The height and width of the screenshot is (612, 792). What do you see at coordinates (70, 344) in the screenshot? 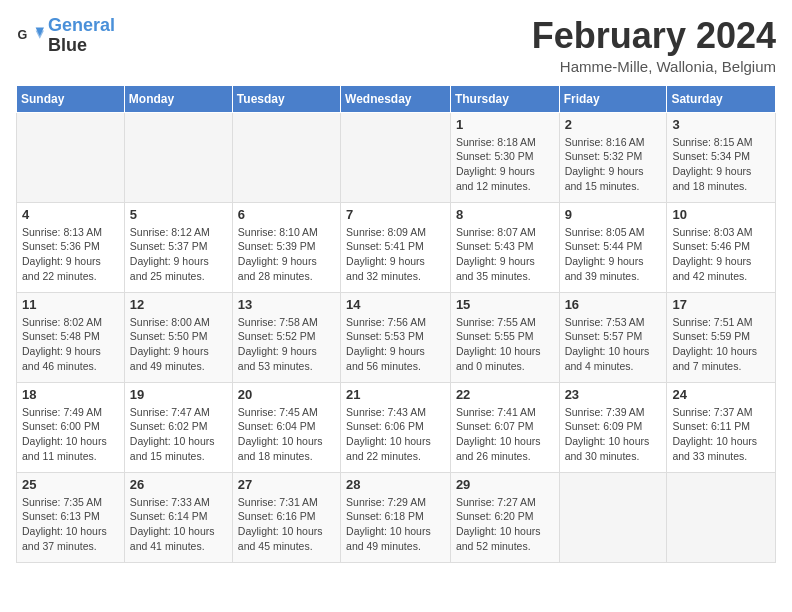
I see `day-info: Sunrise: 8:02 AM Sunset: 5:48 PM Dayligh…` at bounding box center [70, 344].